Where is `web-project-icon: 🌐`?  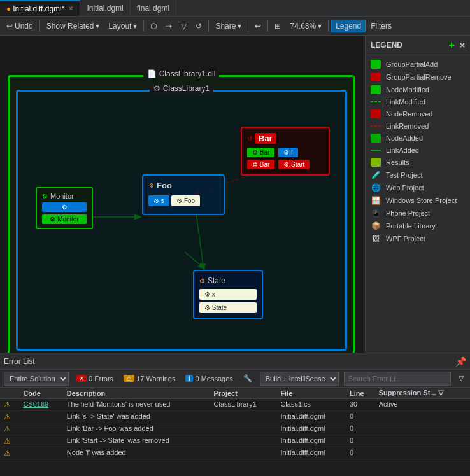
web-project-icon: 🌐 is located at coordinates (376, 188).